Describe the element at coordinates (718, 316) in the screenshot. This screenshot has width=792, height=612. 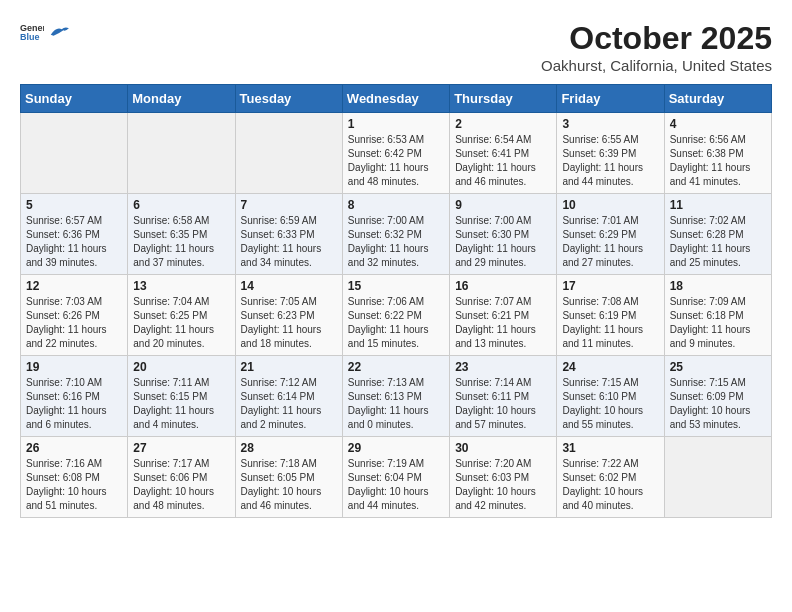
I see `calendar-cell: 18Sunrise: 7:09 AM Sunset: 6:18 PM Dayli…` at that location.